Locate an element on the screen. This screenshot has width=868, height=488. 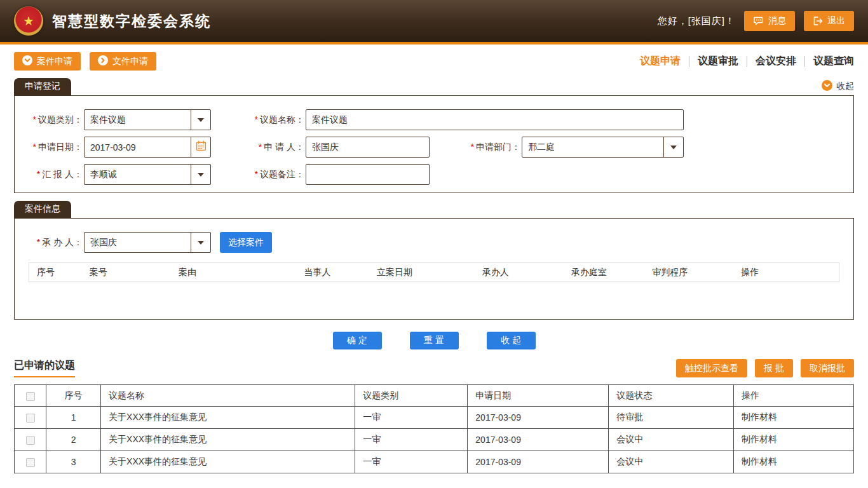
register-section-tab: 申请登记 is located at coordinates (43, 86).